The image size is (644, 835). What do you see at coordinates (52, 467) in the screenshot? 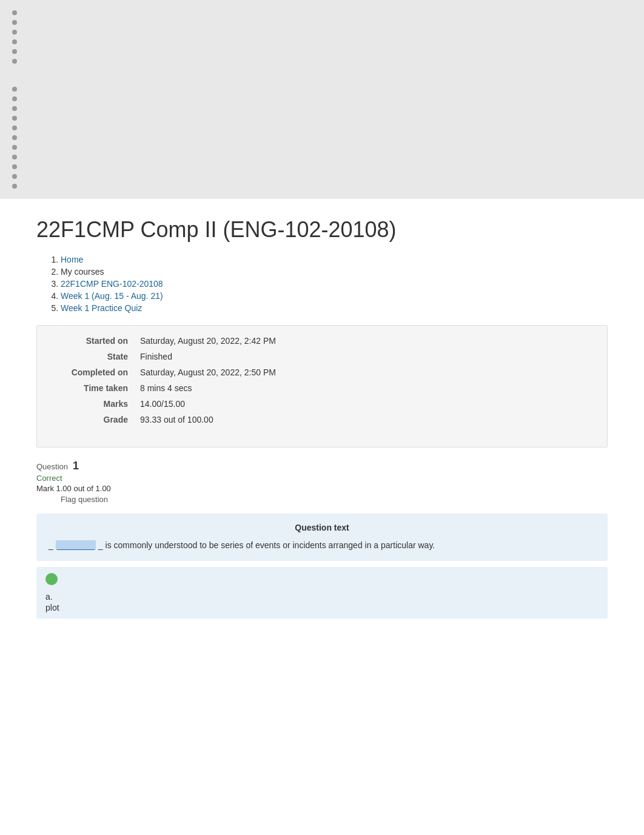
I see `question-label: Question` at bounding box center [52, 467].